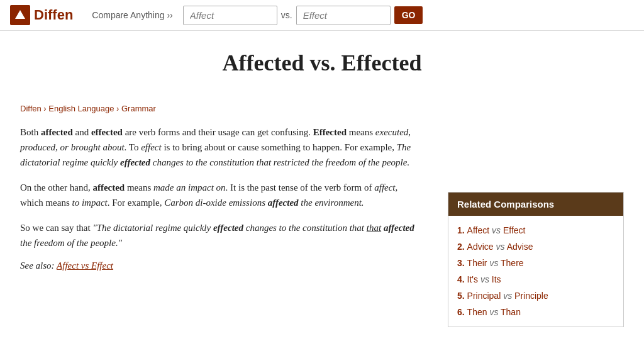  Describe the element at coordinates (287, 15) in the screenshot. I see `vs-label: vs.` at that location.